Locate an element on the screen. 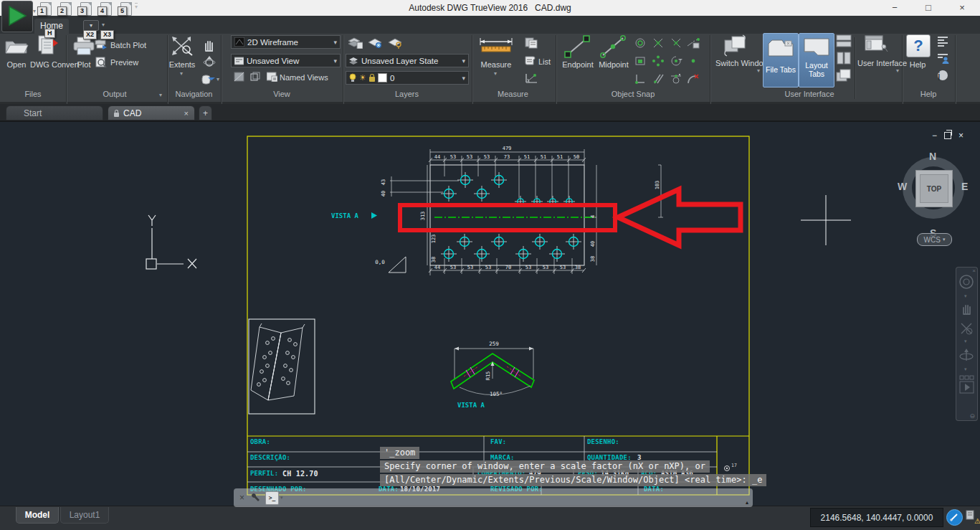  drawing-minimize-icon: − is located at coordinates (935, 136).